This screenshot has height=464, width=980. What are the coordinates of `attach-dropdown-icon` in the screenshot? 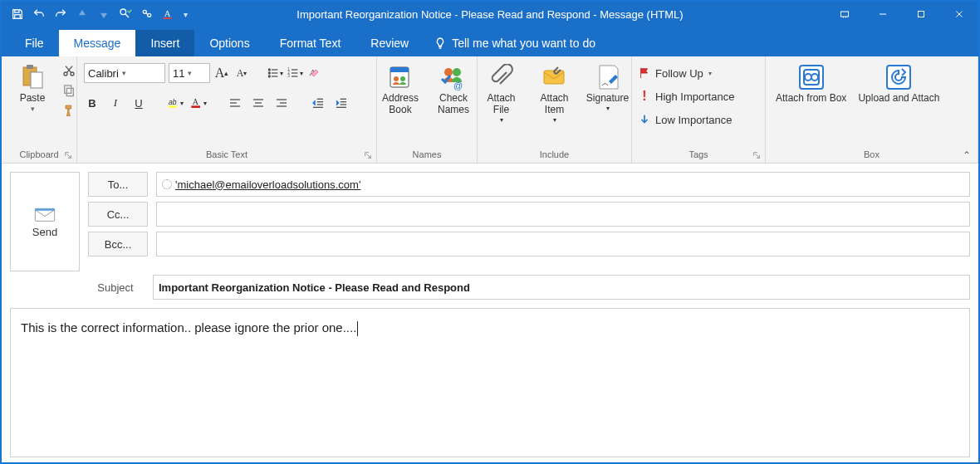 It's located at (147, 14).